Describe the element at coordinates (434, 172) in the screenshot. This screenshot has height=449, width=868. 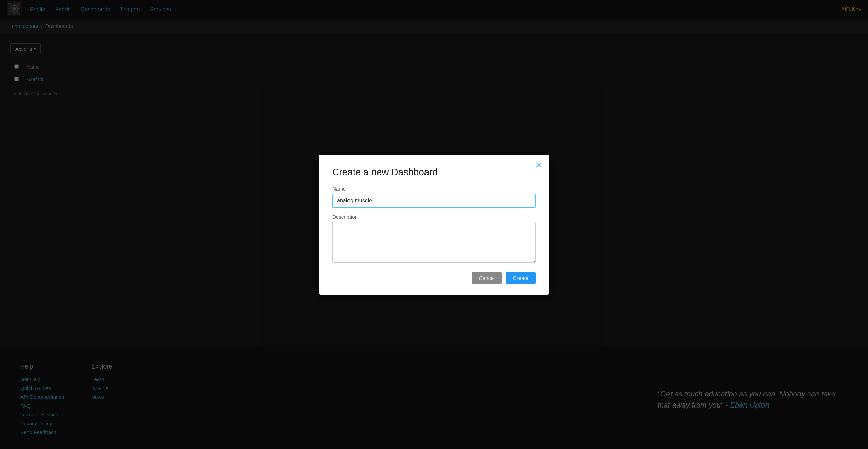
I see `modal-title: Create a new Dashboard` at that location.